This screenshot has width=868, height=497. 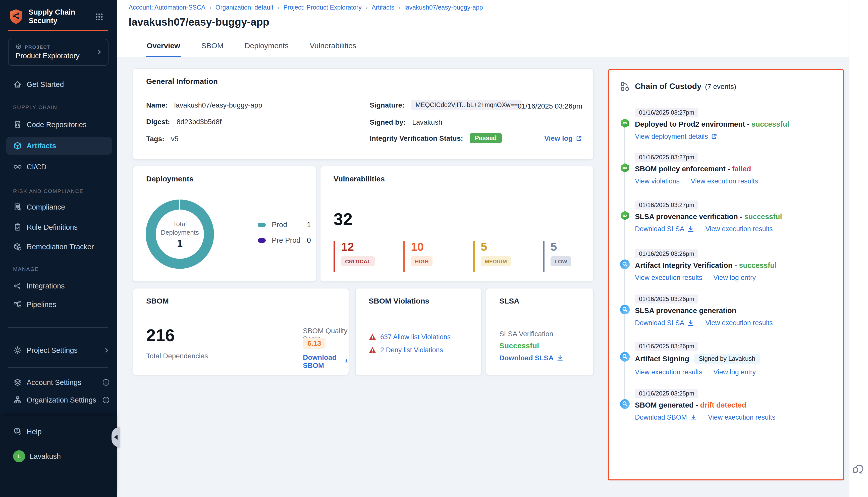 I want to click on tab-deployments: Deployments, so click(x=267, y=49).